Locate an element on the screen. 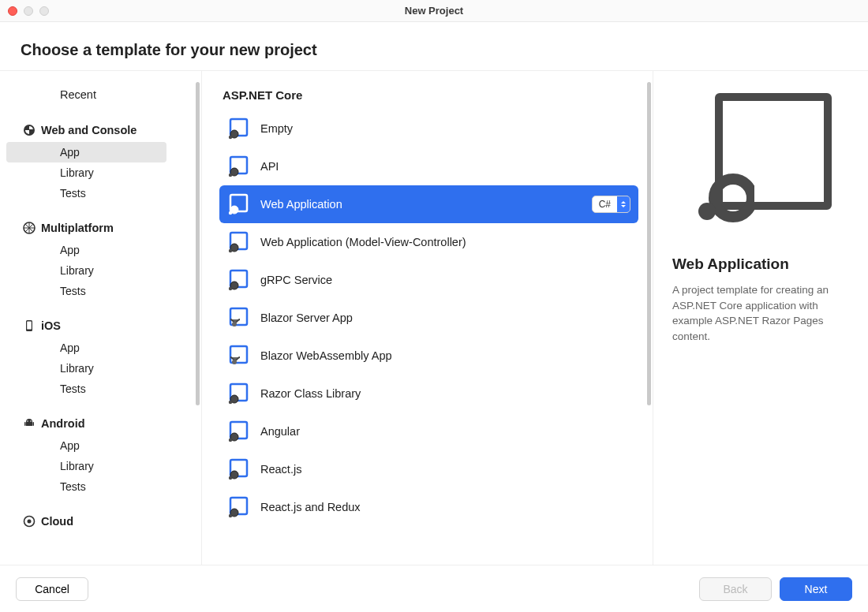 This screenshot has width=868, height=612. template-item: Empty is located at coordinates (429, 129).